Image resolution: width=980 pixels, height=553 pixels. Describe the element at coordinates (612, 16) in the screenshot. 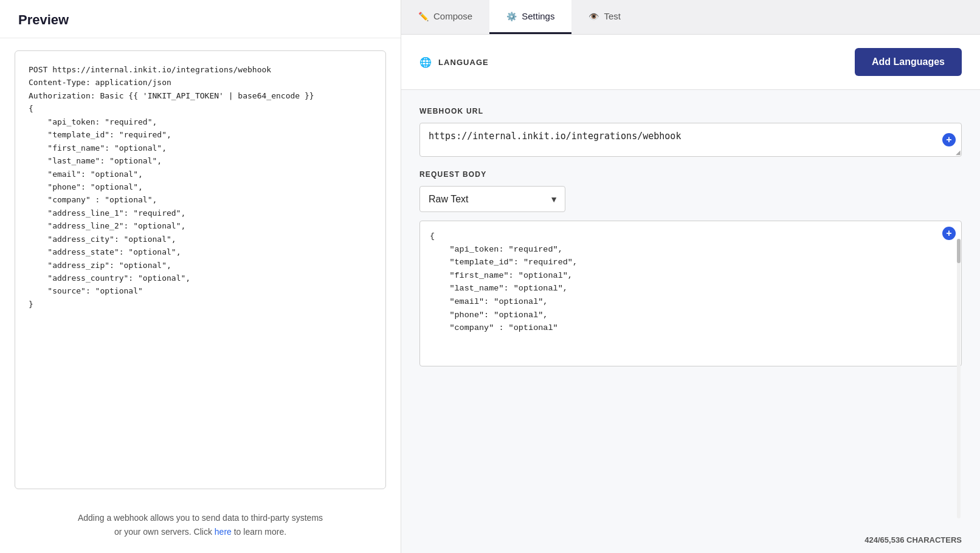

I see `tab-test-label: Test` at that location.